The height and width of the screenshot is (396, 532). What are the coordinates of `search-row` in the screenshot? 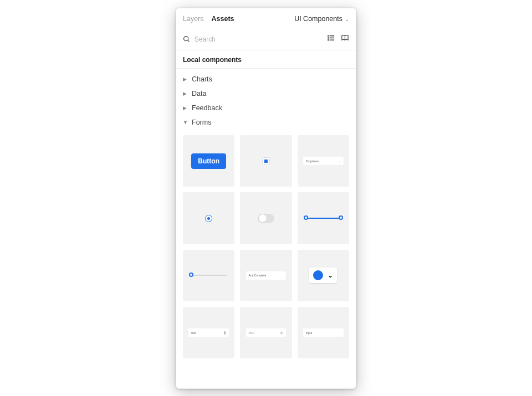 It's located at (266, 39).